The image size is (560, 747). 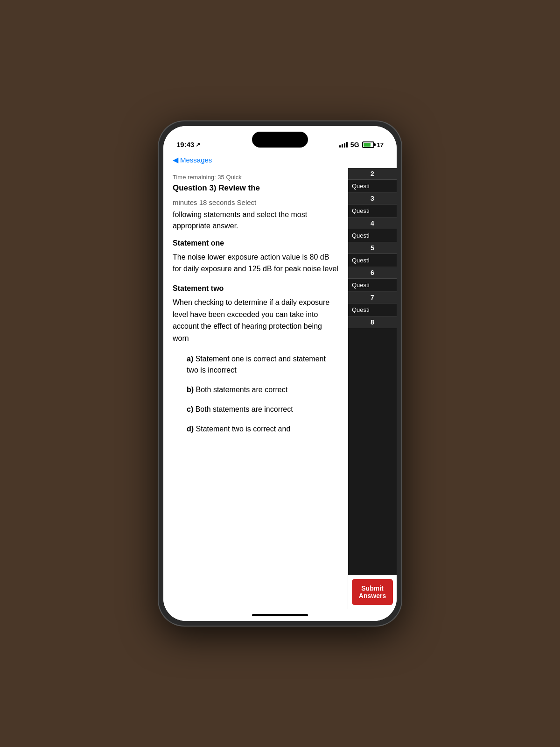 What do you see at coordinates (191, 389) in the screenshot?
I see `answer-b-label: b)` at bounding box center [191, 389].